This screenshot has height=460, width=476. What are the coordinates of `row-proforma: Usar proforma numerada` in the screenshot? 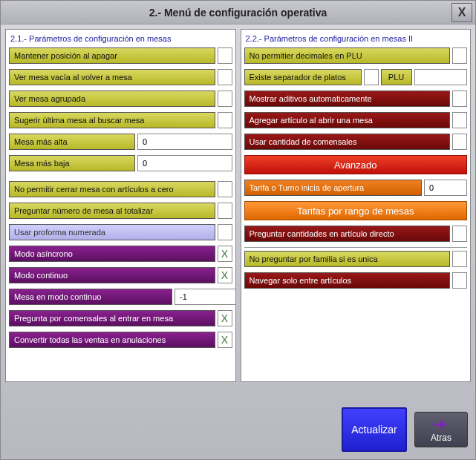 It's located at (120, 232).